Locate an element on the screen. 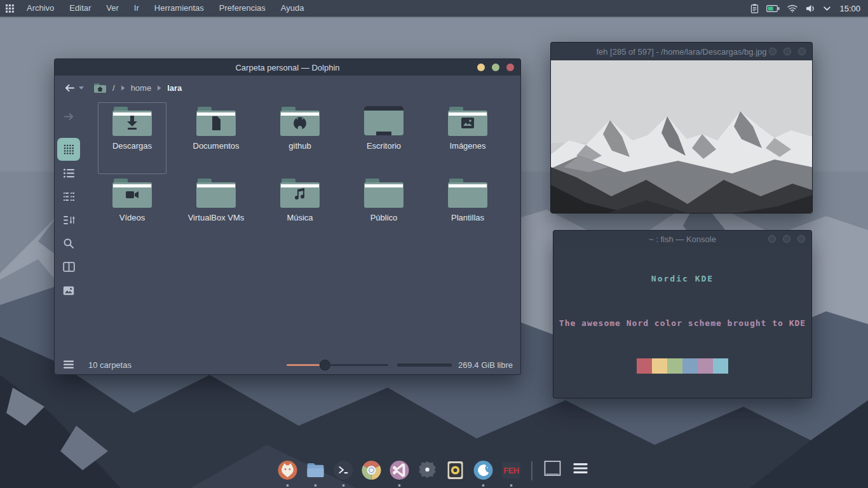  folder-item-documentos: Documentos is located at coordinates (216, 139).